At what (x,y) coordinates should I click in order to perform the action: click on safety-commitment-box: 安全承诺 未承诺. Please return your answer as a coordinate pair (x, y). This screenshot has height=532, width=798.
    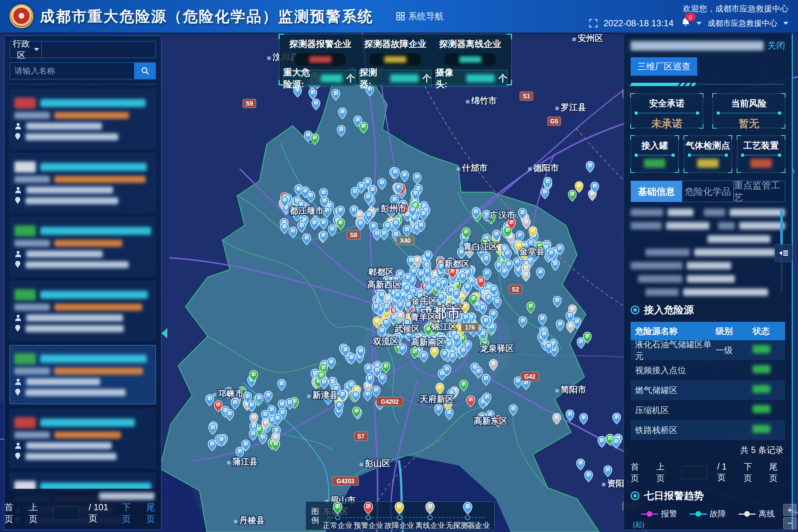
    Looking at the image, I should click on (667, 111).